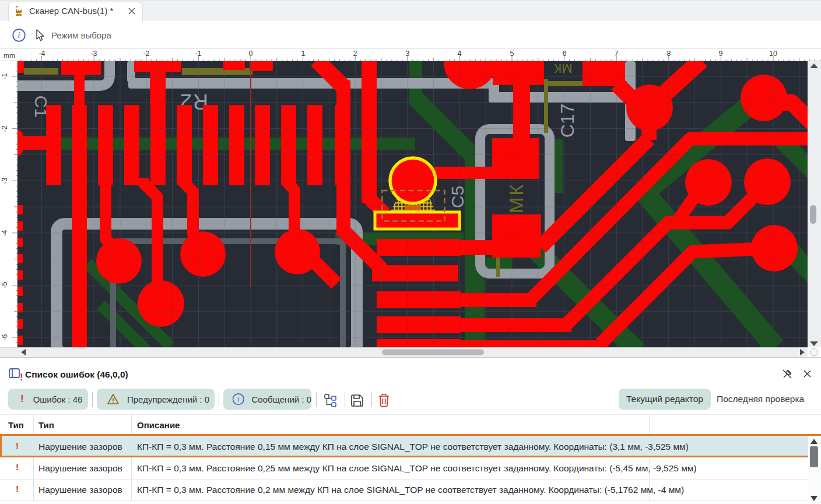 Image resolution: width=821 pixels, height=504 pixels. What do you see at coordinates (457, 197) in the screenshot?
I see `svg-text: C5` at bounding box center [457, 197].